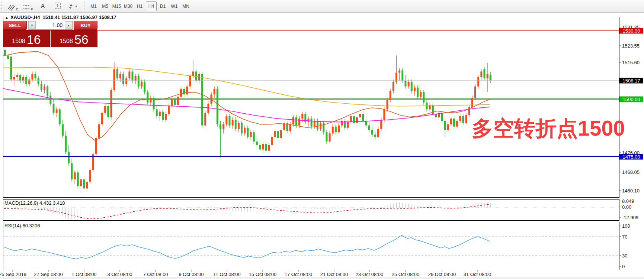 The image size is (644, 279). Describe the element at coordinates (43, 6) in the screenshot. I see `letter-a-icon: A` at that location.